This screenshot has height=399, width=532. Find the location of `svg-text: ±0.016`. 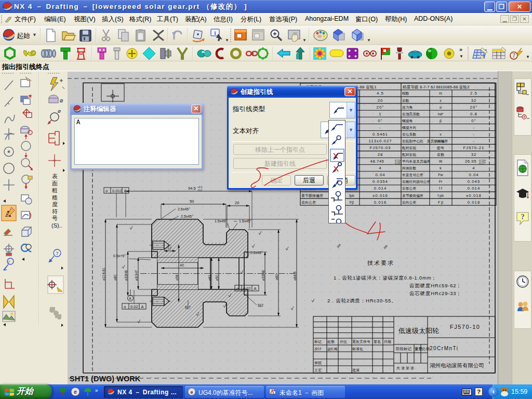

svg-text: ±0.016 is located at coordinates (380, 195).